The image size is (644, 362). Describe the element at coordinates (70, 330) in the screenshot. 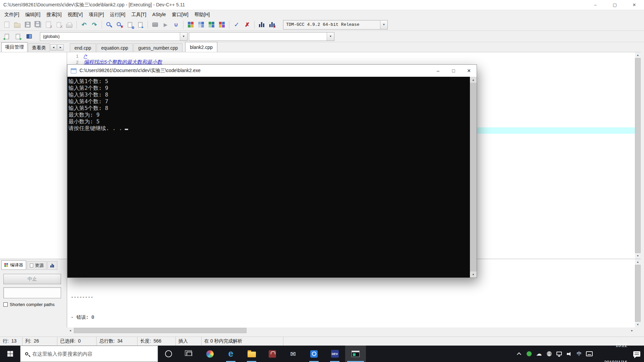

I see `scroll-left-icon: ◄` at that location.